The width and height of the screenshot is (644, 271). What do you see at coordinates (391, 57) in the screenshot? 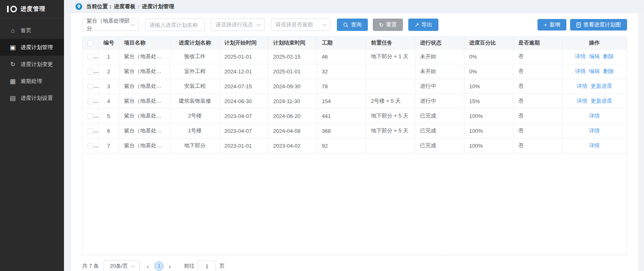
I see `cell-pre: 地下部分 + 1 天` at bounding box center [391, 57].